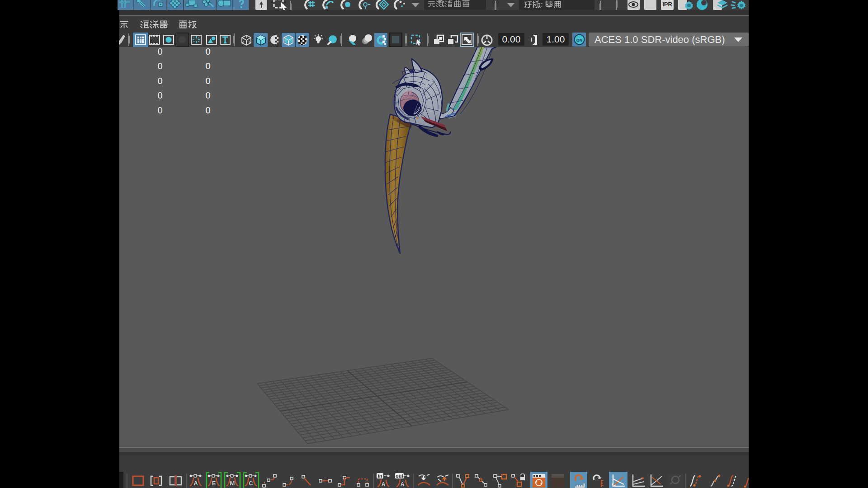  I want to click on svg-text: E, so click(214, 483).